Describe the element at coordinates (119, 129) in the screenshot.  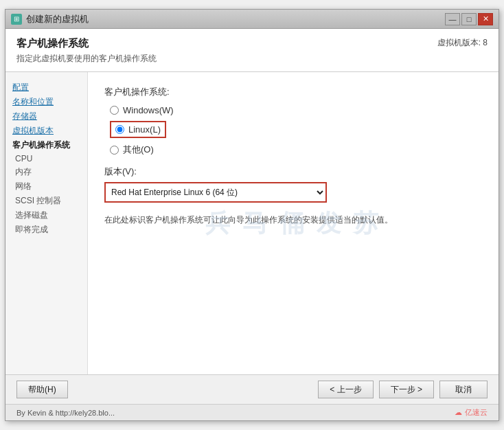
I see `radio-linux-input` at that location.